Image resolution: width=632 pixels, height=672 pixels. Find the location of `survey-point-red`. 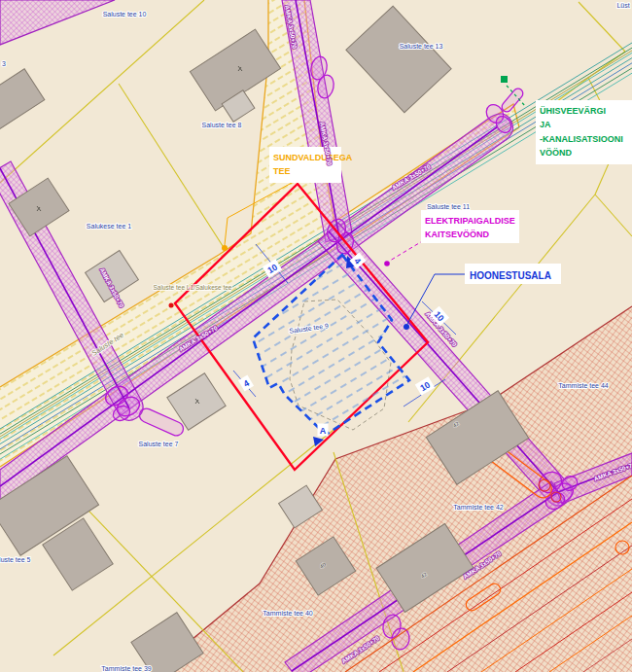

survey-point-red is located at coordinates (171, 305).